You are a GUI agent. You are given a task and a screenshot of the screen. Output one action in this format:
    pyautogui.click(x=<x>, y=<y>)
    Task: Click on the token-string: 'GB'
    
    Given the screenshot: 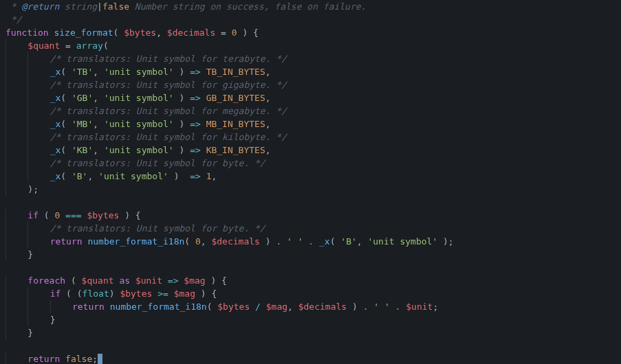 What is the action you would take?
    pyautogui.click(x=83, y=98)
    